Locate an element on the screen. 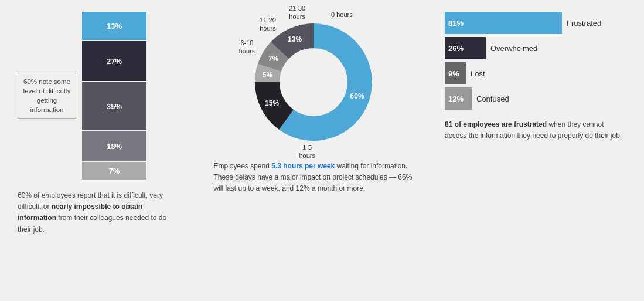  right-bar-label: Frustrated is located at coordinates (584, 23).